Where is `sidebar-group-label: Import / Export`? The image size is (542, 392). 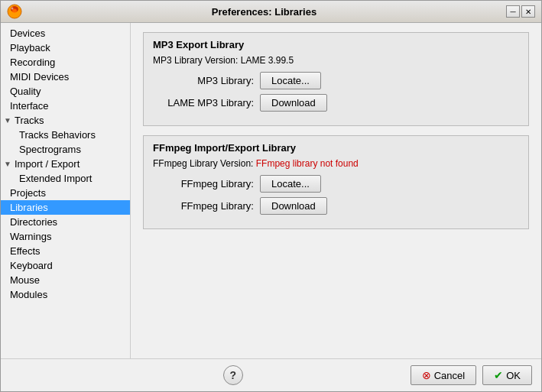 sidebar-group-label: Import / Export is located at coordinates (46, 164).